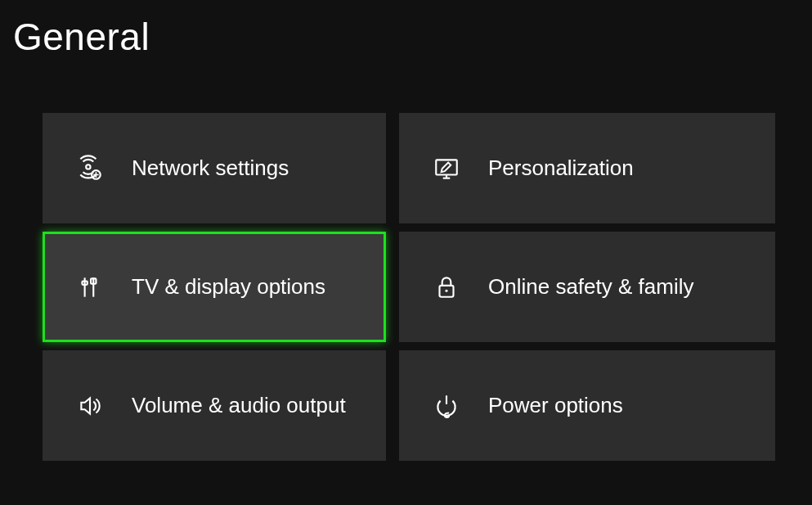 The height and width of the screenshot is (505, 812). I want to click on tile-label: Network settings, so click(210, 169).